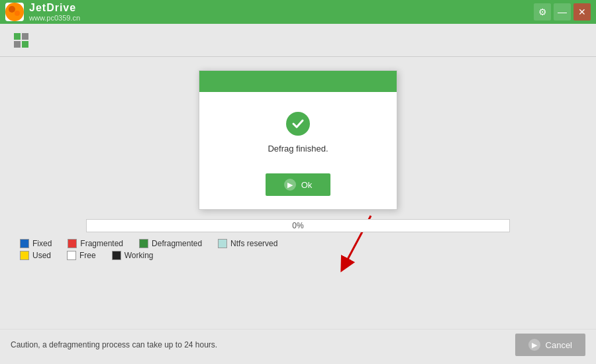  What do you see at coordinates (298, 188) in the screenshot?
I see `dialog-footer: ▶ Ok` at bounding box center [298, 188].